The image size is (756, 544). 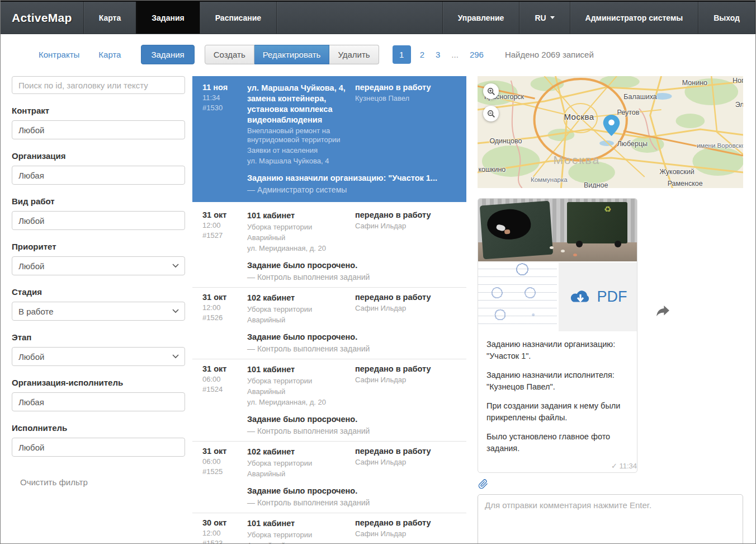 What do you see at coordinates (378, 54) in the screenshot?
I see `toolbar-row: Контракты Карта Задания Создать Редактир…` at bounding box center [378, 54].